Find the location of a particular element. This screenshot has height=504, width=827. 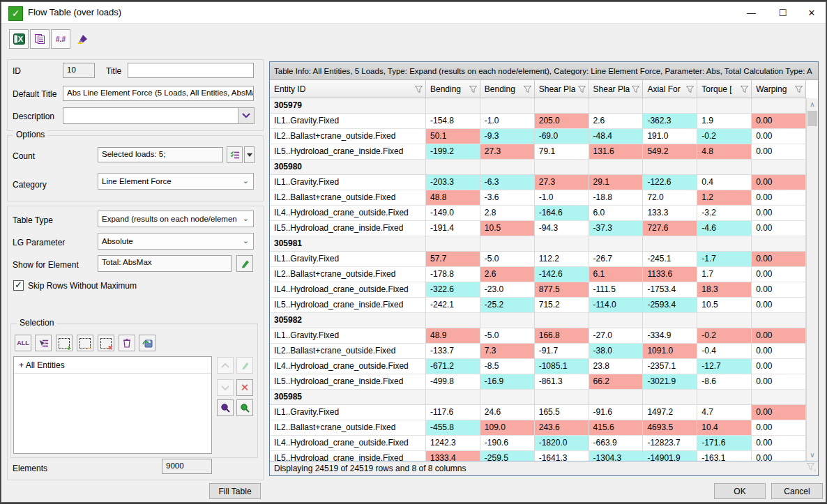

chevron-down-icon: ⌄ is located at coordinates (245, 181).